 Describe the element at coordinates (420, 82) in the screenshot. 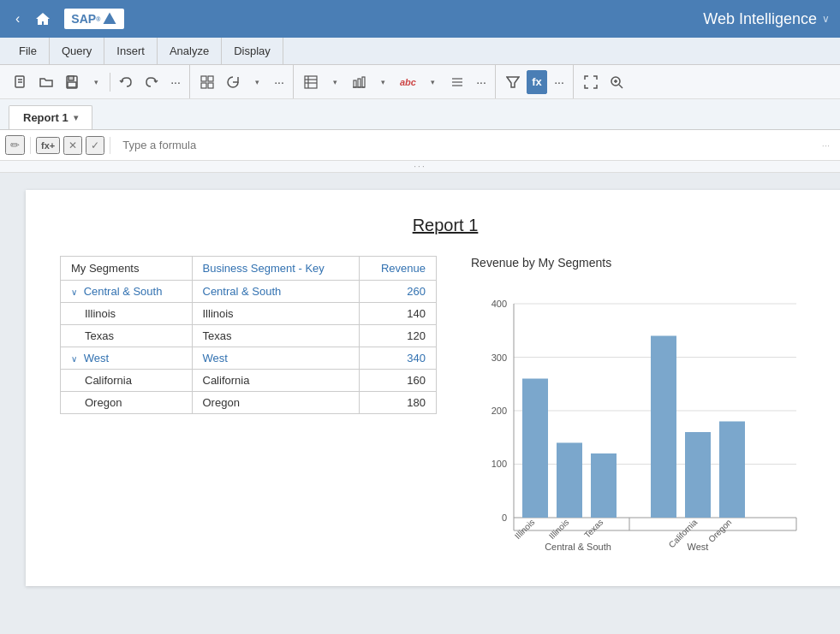

I see `toolbar: ▾ ··· ▾ ··· ▾ ▾ abc ▾` at that location.